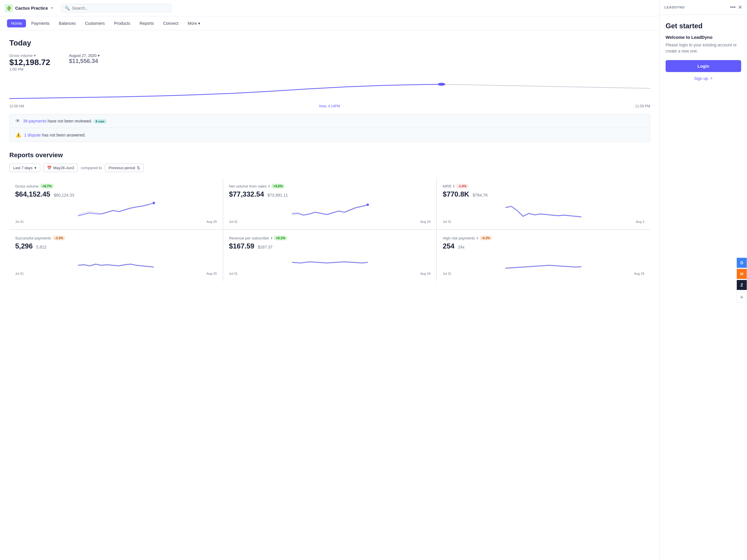 This screenshot has width=747, height=560. Describe the element at coordinates (330, 168) in the screenshot. I see `filters-row: Last 7 days ▾ 📅 May28-Jun3 compared to P…` at that location.